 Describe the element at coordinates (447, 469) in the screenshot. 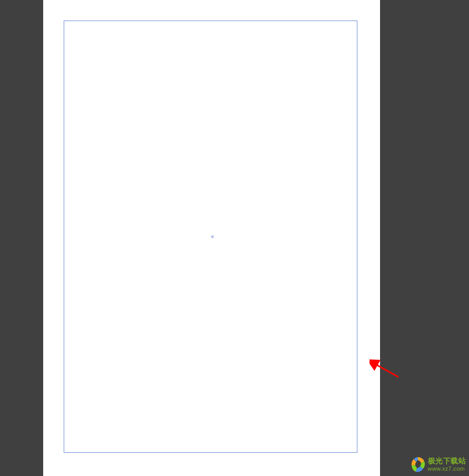

I see `watermark-url: www.xz7.com` at that location.